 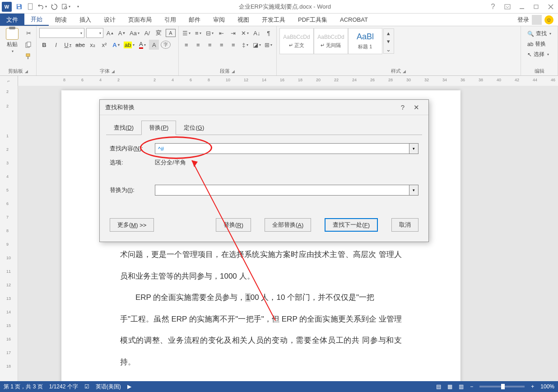 What do you see at coordinates (233, 45) in the screenshot?
I see `distribute-icon: ≡` at bounding box center [233, 45].